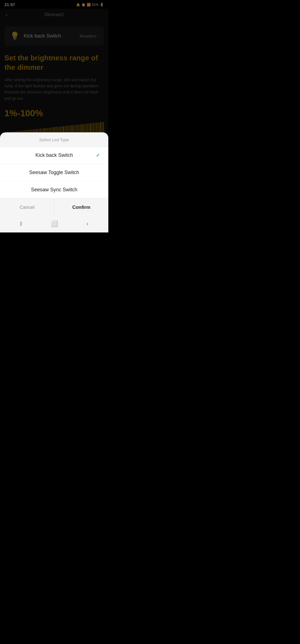 The image size is (300, 644). What do you see at coordinates (54, 182) in the screenshot?
I see `bottom-sheet: Select Led Type Kick back Switch ✓ Seesa…` at bounding box center [54, 182].